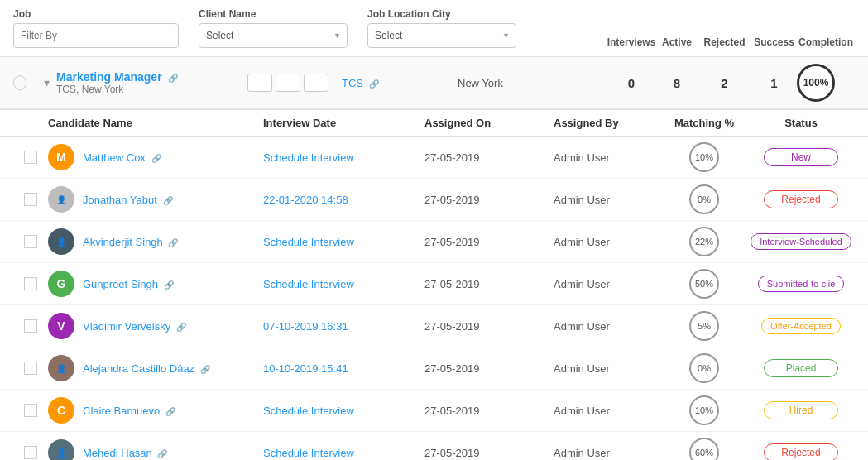 This screenshot has width=868, height=460. I want to click on col-header-matching: Matching %, so click(704, 122).